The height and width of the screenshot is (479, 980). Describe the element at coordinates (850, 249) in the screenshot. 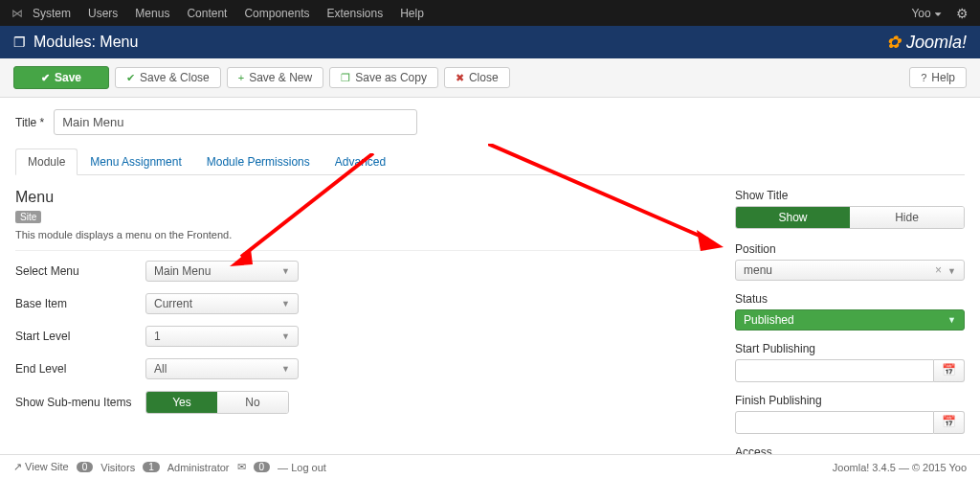

I see `position-label: Position` at that location.